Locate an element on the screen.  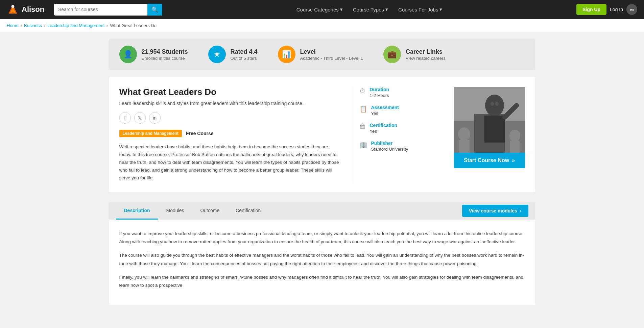
level-sub: Academic - Third Level - Level 1 is located at coordinates (332, 58).